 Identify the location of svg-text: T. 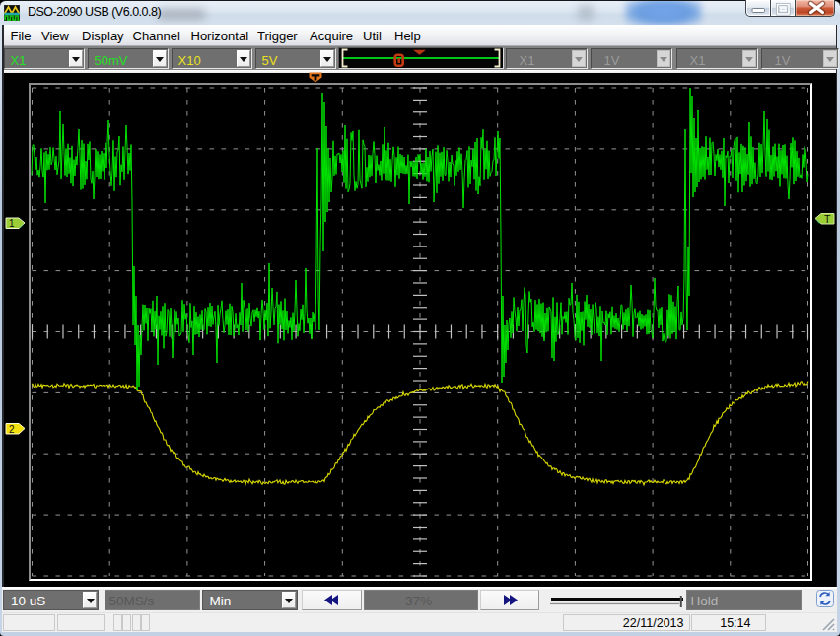
(828, 219).